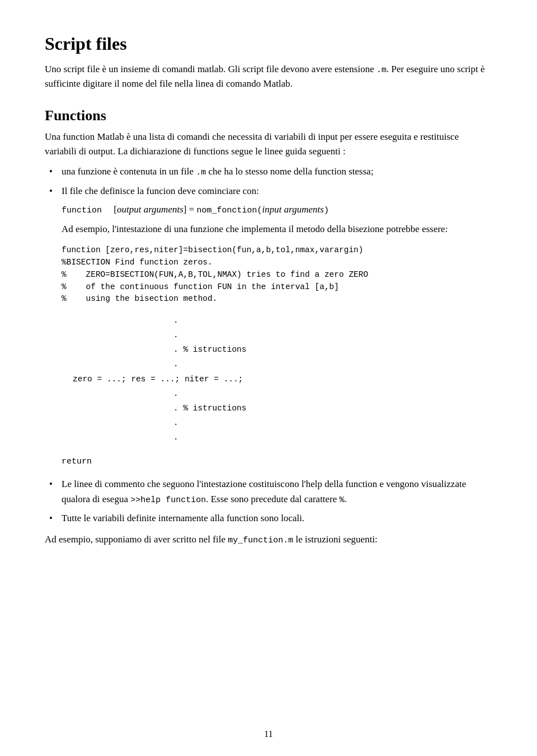  I want to click on list-item-4: Tutte le variabili definite internamente…, so click(268, 518).